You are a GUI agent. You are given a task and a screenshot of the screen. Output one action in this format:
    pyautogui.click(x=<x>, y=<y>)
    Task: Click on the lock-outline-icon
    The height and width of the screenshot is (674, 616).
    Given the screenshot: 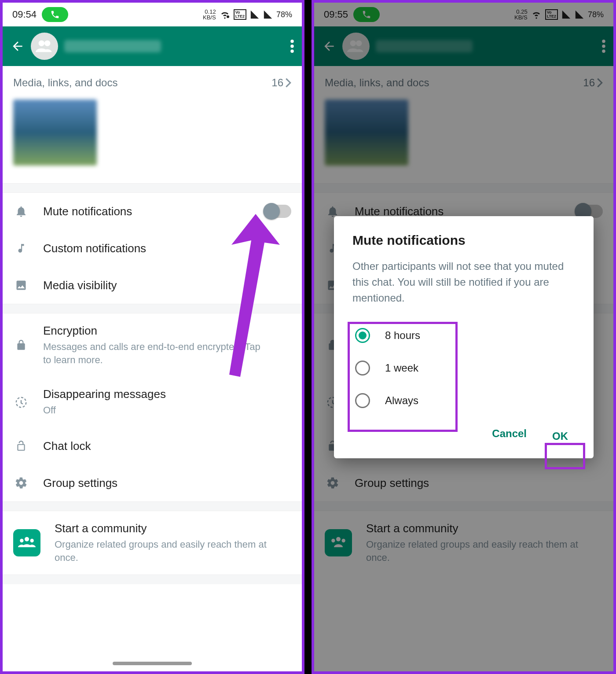 What is the action you would take?
    pyautogui.click(x=21, y=446)
    